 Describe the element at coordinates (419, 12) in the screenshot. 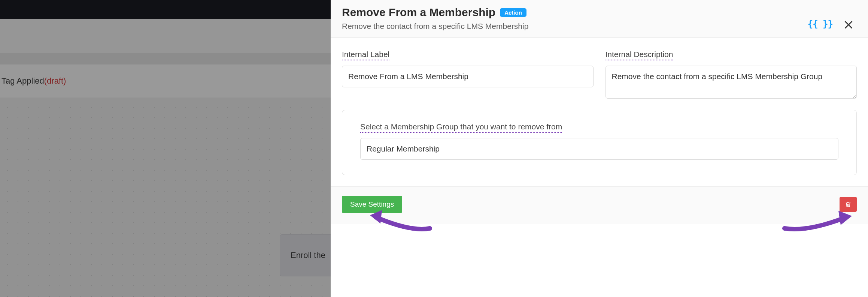

I see `panel-title: Remove From a Membership` at that location.